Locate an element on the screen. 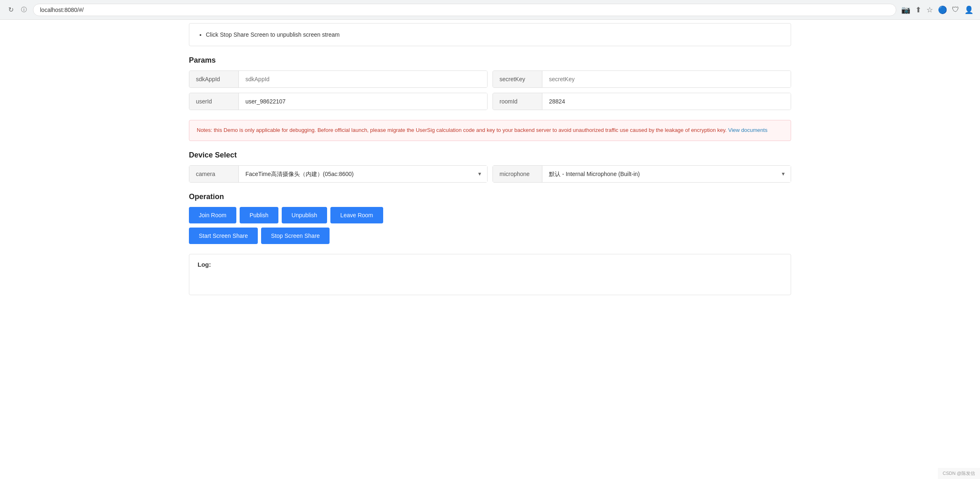 The width and height of the screenshot is (980, 479). camera-select: FaceTime高清摄像头（内建）(05ac:8600) is located at coordinates (363, 174).